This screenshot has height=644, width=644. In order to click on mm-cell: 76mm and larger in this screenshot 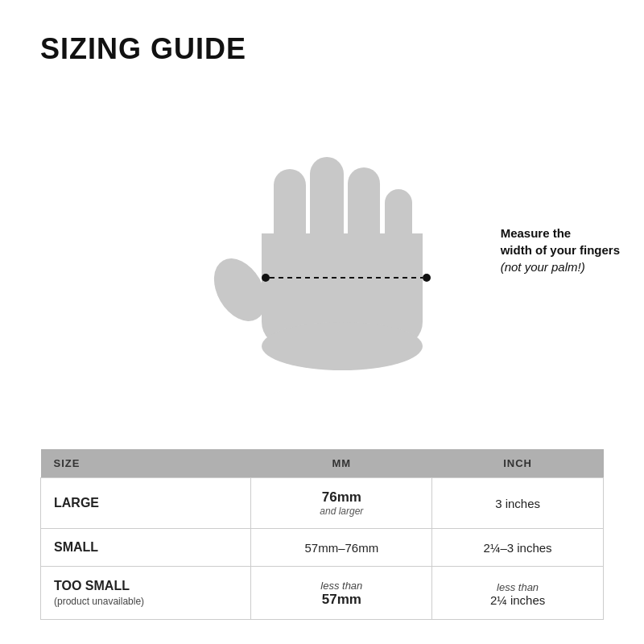, I will do `click(341, 504)`.